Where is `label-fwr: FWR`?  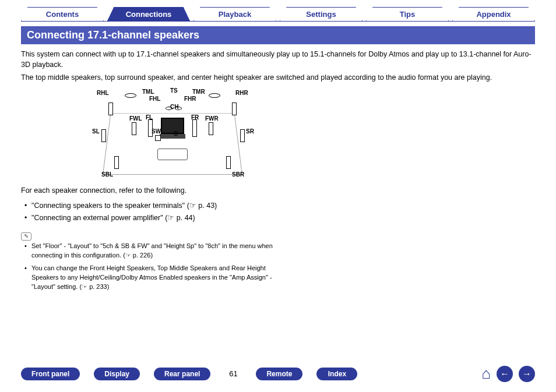 label-fwr: FWR is located at coordinates (212, 119).